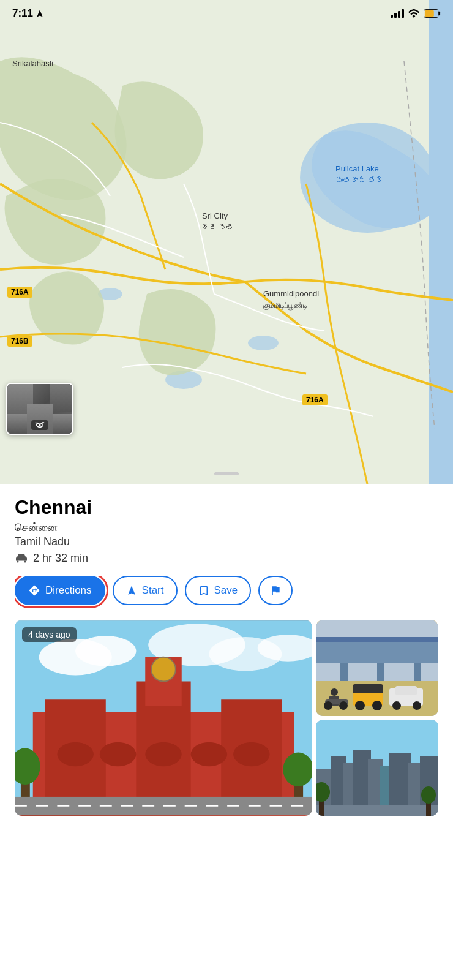 Image resolution: width=453 pixels, height=980 pixels. Describe the element at coordinates (226, 590) in the screenshot. I see `save-label: Save` at that location.